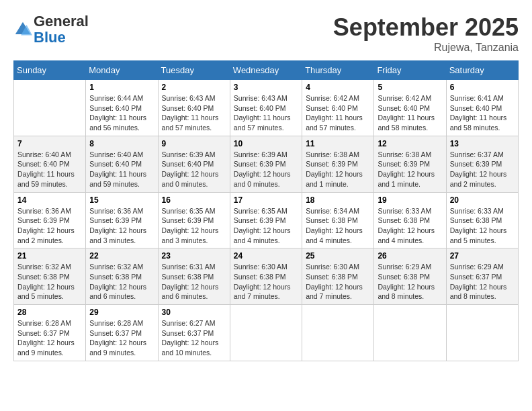  Describe the element at coordinates (266, 164) in the screenshot. I see `calendar-week-2: 7Sunrise: 6:40 AM Sunset: 6:40 PM Daylig…` at that location.